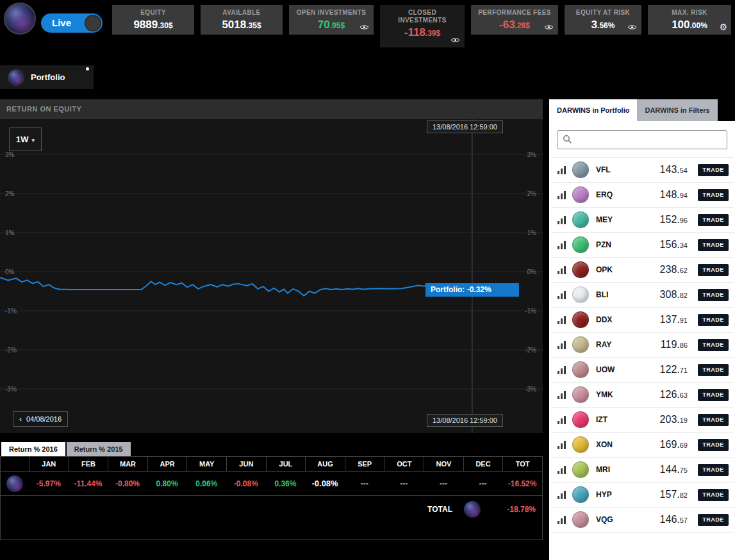 The width and height of the screenshot is (735, 560). What do you see at coordinates (593, 110) in the screenshot?
I see `tab-darwins-in-portfolio: DARWINS in Portfolio` at bounding box center [593, 110].